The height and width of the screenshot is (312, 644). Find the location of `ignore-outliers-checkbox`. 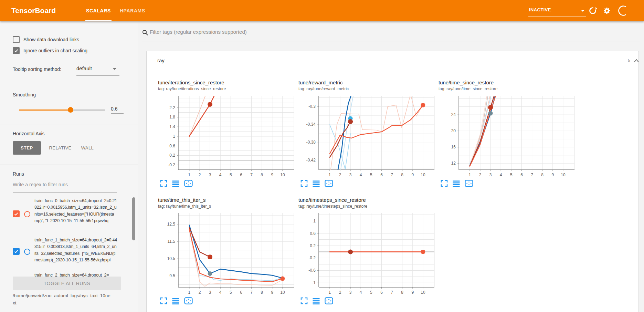

ignore-outliers-checkbox is located at coordinates (16, 51).